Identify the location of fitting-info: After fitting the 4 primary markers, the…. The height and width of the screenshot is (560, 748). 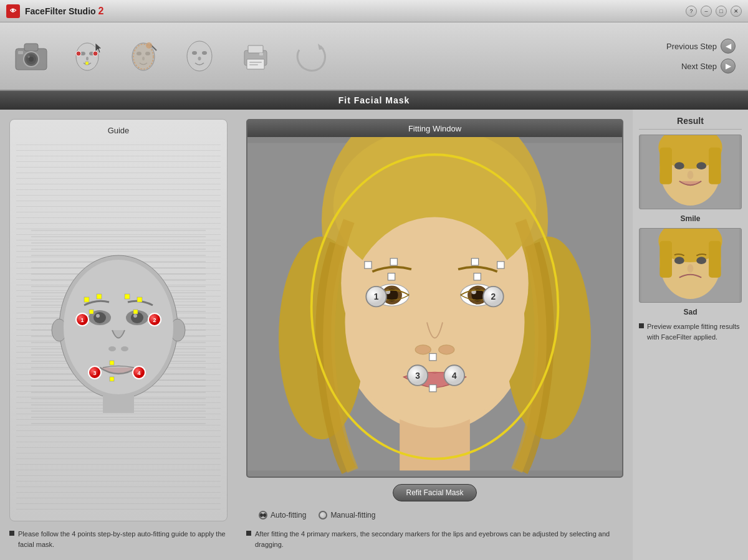
(435, 539).